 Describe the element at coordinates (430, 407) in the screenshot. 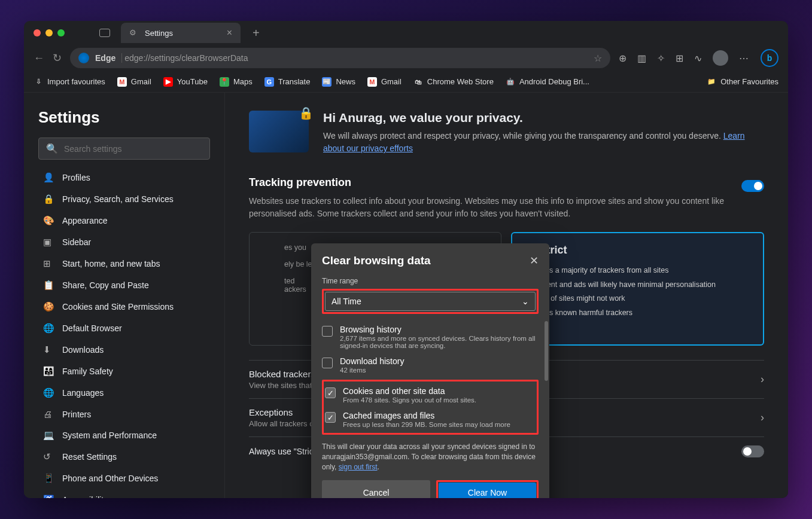

I see `highlight-cookies-cache: ✓ Cookies and other site dataFrom 478 si…` at that location.